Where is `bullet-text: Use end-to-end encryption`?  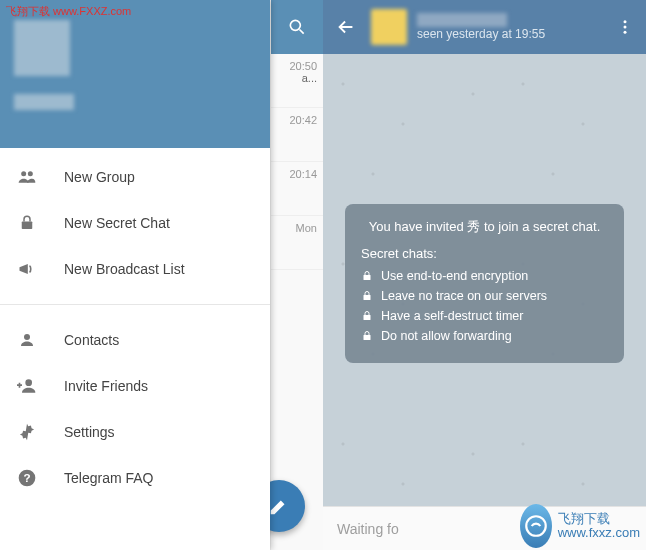
bullet-text: Use end-to-end encryption is located at coordinates (454, 276).